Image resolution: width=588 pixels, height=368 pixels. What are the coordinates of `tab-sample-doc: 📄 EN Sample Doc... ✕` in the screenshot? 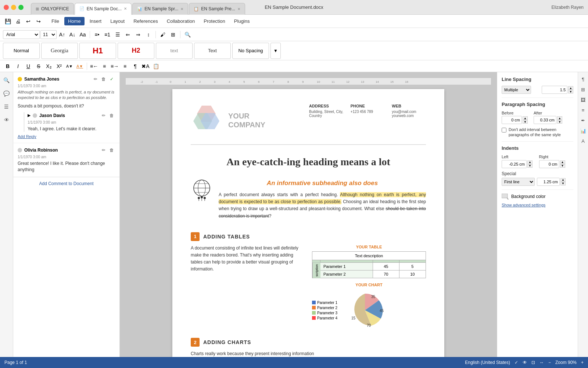 It's located at (103, 9).